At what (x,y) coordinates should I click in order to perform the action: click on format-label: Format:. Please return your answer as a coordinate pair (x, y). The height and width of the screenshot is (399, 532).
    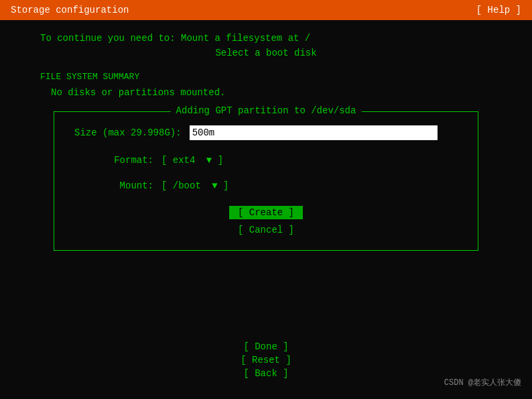
    Looking at the image, I should click on (118, 160).